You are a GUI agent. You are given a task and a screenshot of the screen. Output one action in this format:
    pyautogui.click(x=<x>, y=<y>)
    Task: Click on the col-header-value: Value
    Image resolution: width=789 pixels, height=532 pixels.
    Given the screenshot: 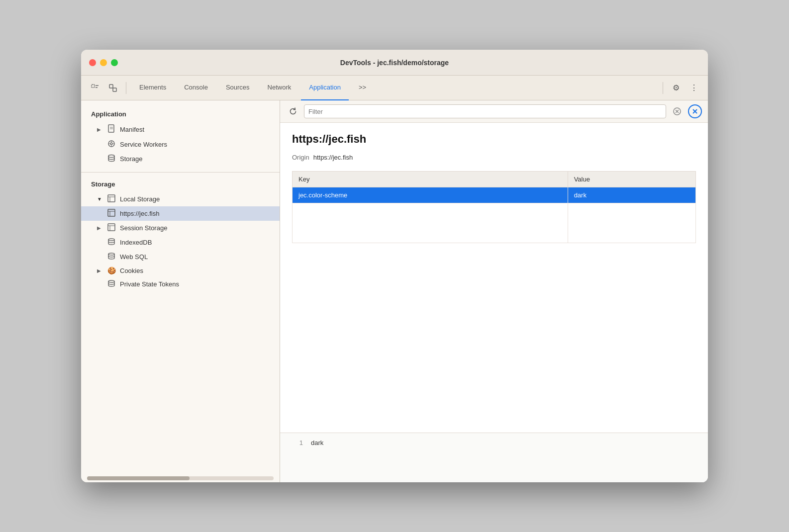 What is the action you would take?
    pyautogui.click(x=632, y=179)
    